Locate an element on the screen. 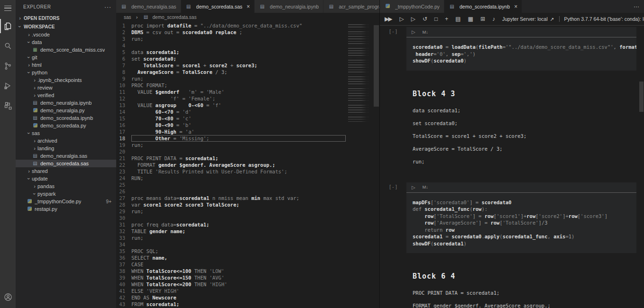 The width and height of the screenshot is (644, 308). code-line-17: 17 90-High = 'a' is located at coordinates (231, 132).